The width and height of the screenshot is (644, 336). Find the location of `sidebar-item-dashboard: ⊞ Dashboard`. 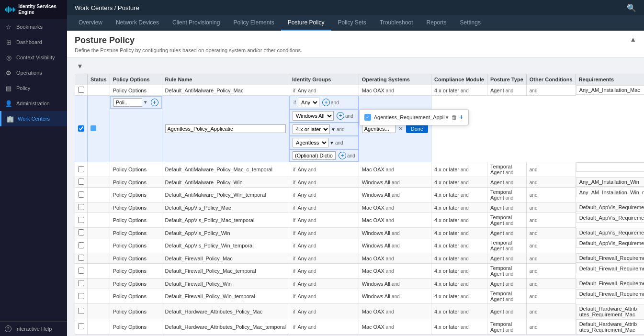

sidebar-item-dashboard: ⊞ Dashboard is located at coordinates (34, 42).